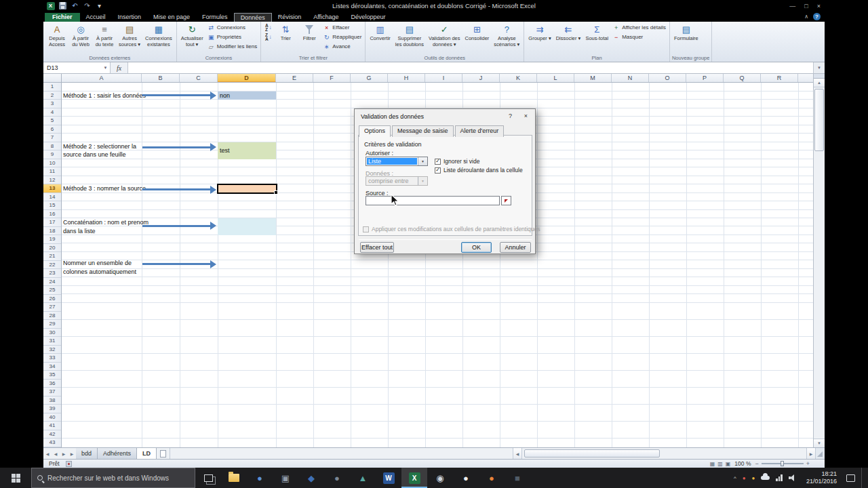 Image resolution: width=868 pixels, height=488 pixels. I want to click on tab-formules: Formules, so click(215, 18).